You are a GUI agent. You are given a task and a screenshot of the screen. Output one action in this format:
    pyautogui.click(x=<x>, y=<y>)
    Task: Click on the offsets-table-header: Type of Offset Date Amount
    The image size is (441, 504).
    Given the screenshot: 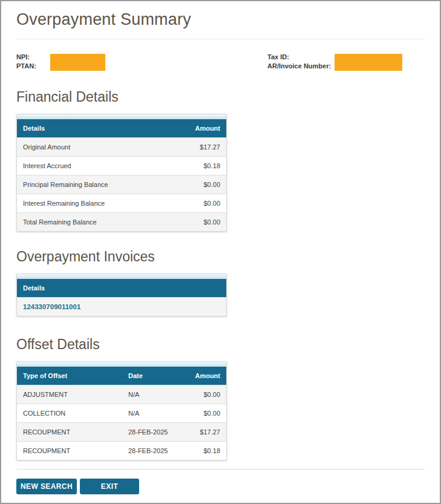 What is the action you would take?
    pyautogui.click(x=122, y=376)
    